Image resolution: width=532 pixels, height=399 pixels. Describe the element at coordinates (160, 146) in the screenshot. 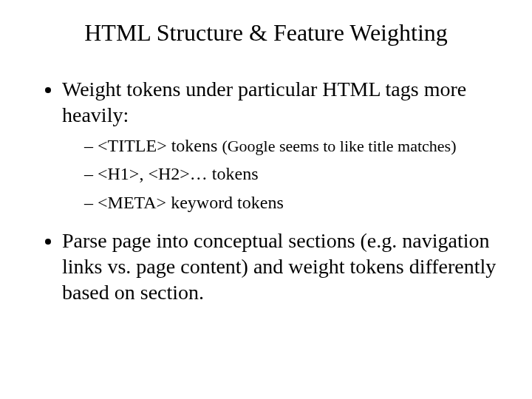

I see `sub-bullet-1a-text: <TITLE> tokens` at that location.